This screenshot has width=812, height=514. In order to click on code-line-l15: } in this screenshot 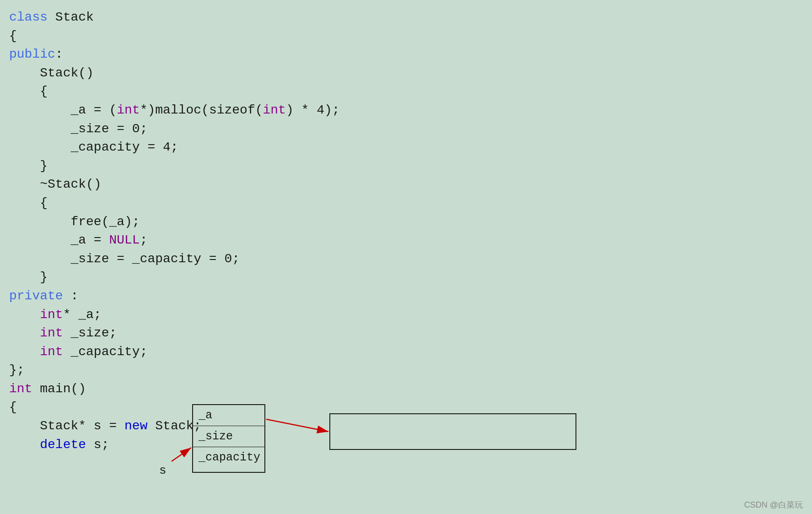, I will do `click(406, 277)`.